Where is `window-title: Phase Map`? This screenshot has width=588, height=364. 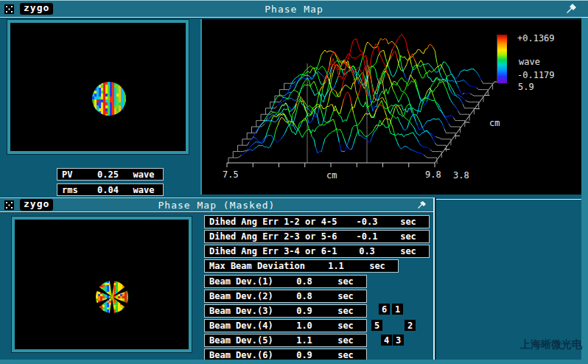 window-title: Phase Map is located at coordinates (294, 9).